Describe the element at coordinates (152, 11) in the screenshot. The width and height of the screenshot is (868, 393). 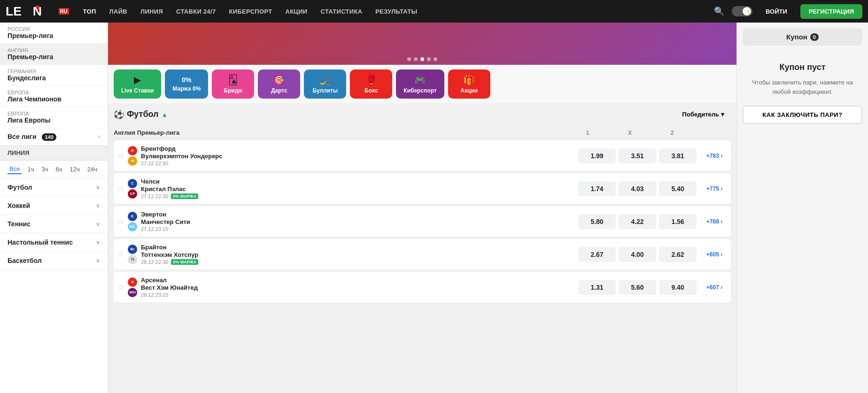
I see `nav-liniya: ЛИНИЯ` at that location.